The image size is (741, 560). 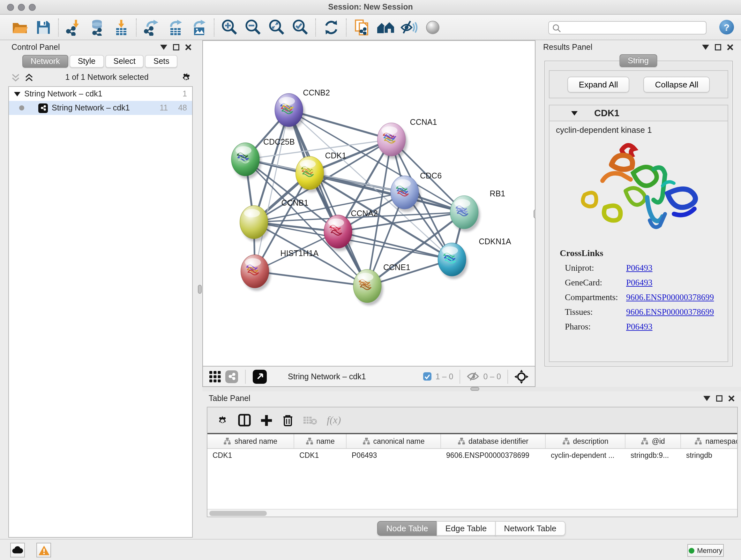 What do you see at coordinates (267, 420) in the screenshot?
I see `add-column-icon` at bounding box center [267, 420].